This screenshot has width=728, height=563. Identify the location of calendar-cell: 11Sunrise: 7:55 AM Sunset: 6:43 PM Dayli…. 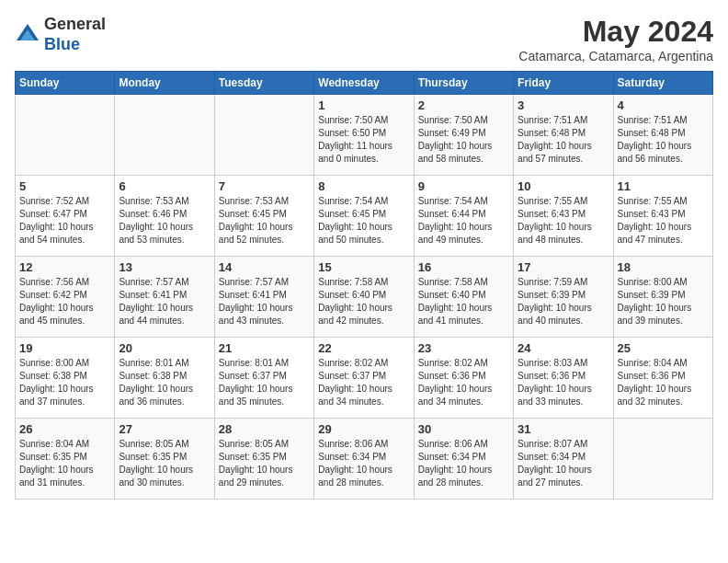
(663, 216).